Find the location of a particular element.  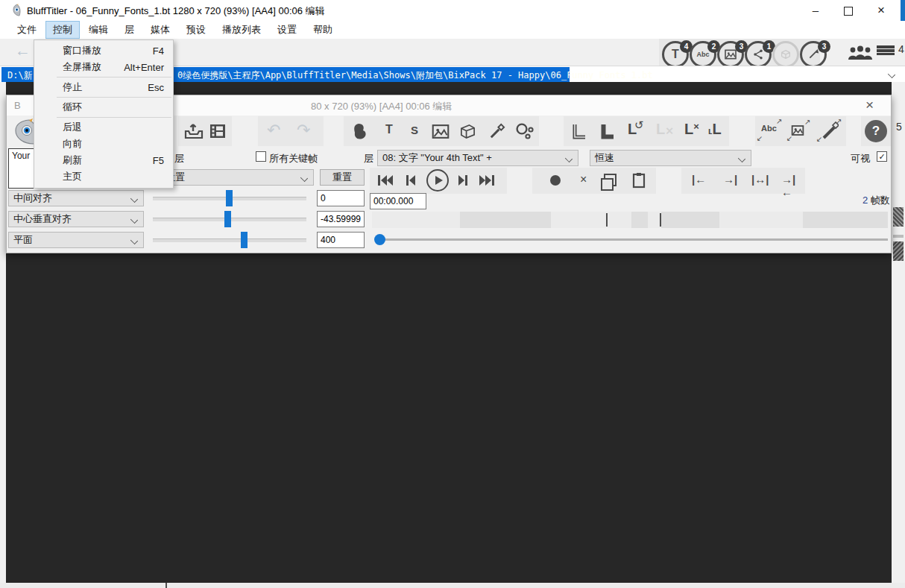

menu-item-shortcut: F5 is located at coordinates (158, 161).